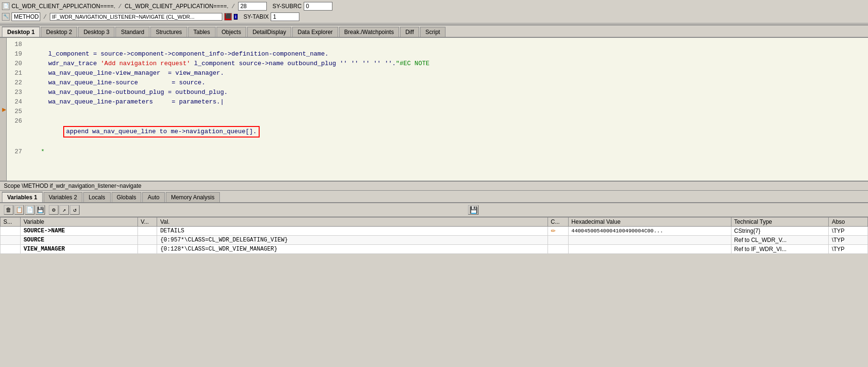 The width and height of the screenshot is (868, 367). What do you see at coordinates (285, 17) in the screenshot?
I see `sy-tabix-value: 1` at bounding box center [285, 17].